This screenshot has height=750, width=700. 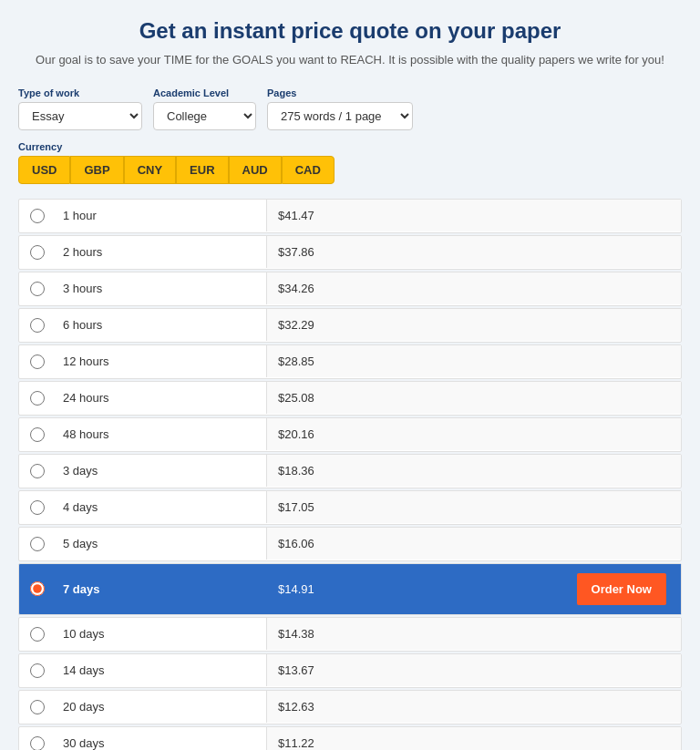 What do you see at coordinates (350, 471) in the screenshot?
I see `pricing-row: 3 days$18.36` at bounding box center [350, 471].